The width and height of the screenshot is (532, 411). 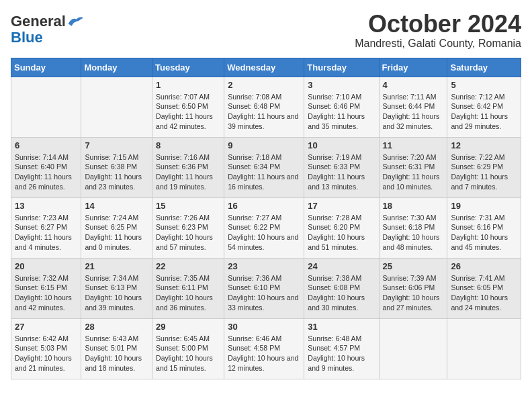 I want to click on day-number: 26, so click(x=484, y=266).